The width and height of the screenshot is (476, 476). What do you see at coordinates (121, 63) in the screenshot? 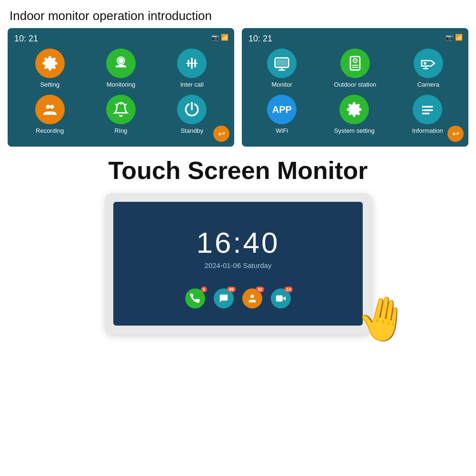
I see `monitoring-icon` at bounding box center [121, 63].